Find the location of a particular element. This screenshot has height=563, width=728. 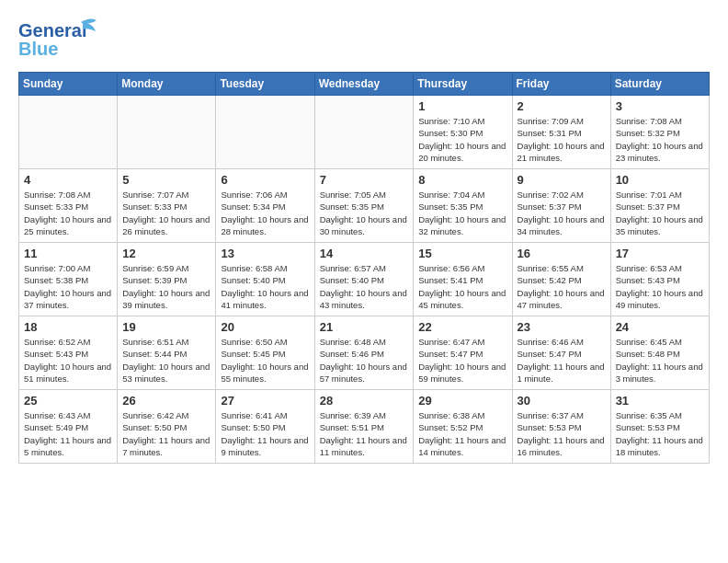

day-info: Sunrise: 7:08 AMSunset: 5:33 PMDaylight:… is located at coordinates (68, 213).